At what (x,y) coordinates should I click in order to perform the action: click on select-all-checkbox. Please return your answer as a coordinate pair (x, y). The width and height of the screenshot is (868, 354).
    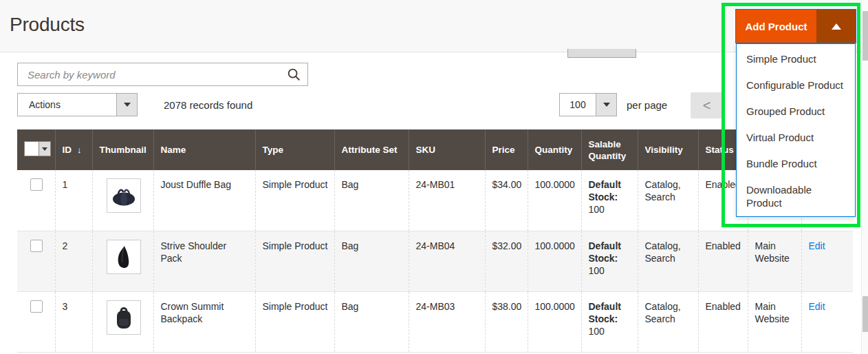
    Looking at the image, I should click on (32, 149).